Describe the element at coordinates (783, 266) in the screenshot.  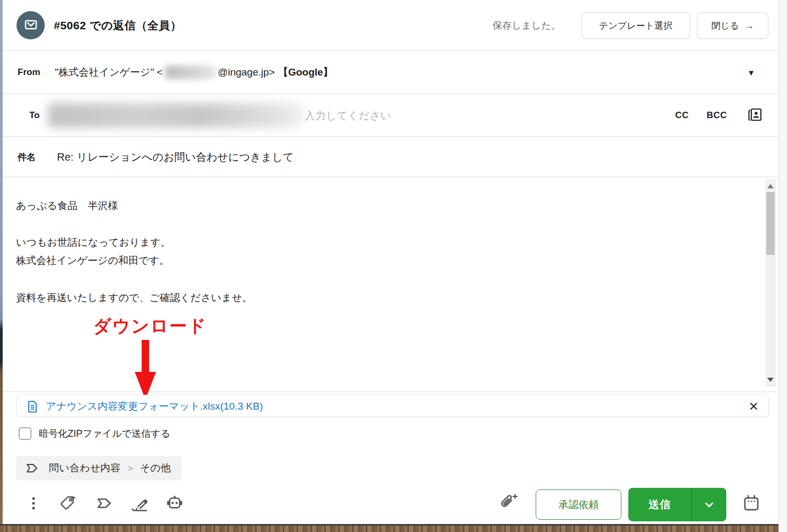
I see `window-scrollbar` at that location.